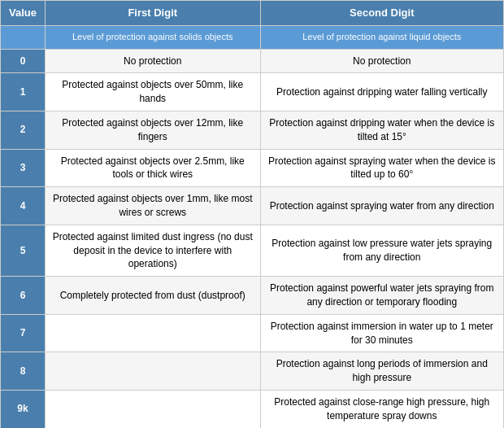 This screenshot has height=428, width=504. What do you see at coordinates (382, 61) in the screenshot?
I see `second-digit-cell: No protection` at bounding box center [382, 61].